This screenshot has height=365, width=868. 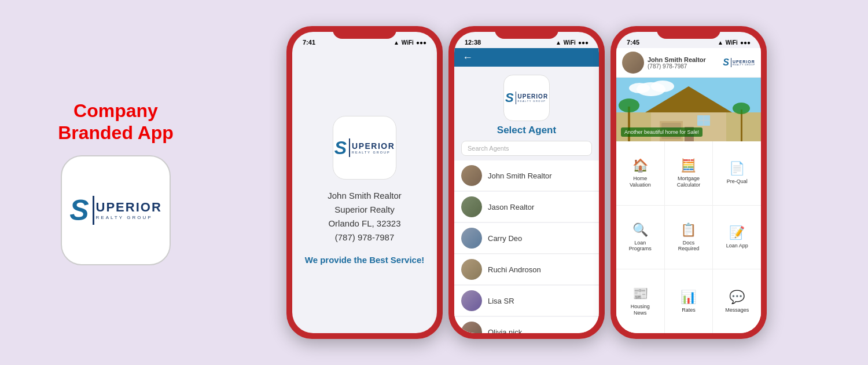 I want to click on icon-loan-app: 📝 Loan App, so click(x=737, y=238).